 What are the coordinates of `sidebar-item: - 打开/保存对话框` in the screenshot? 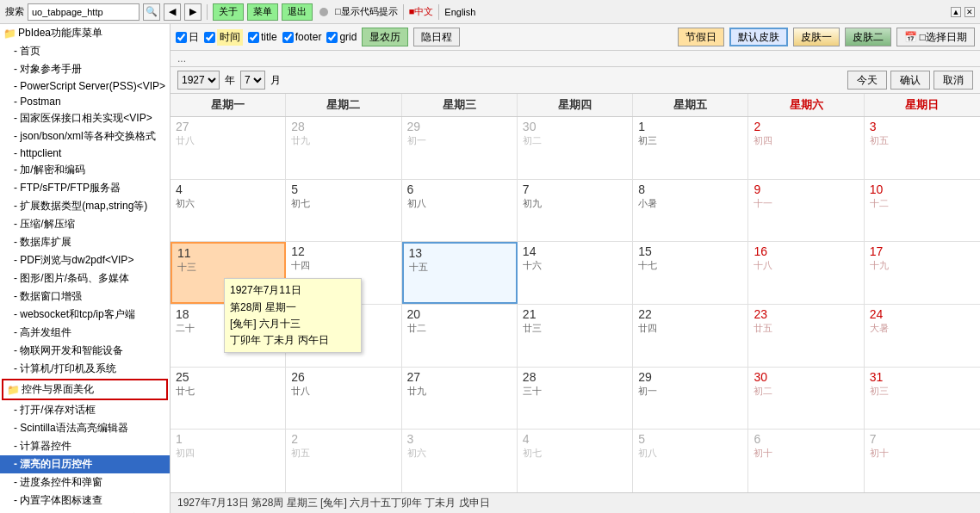 It's located at (84, 410).